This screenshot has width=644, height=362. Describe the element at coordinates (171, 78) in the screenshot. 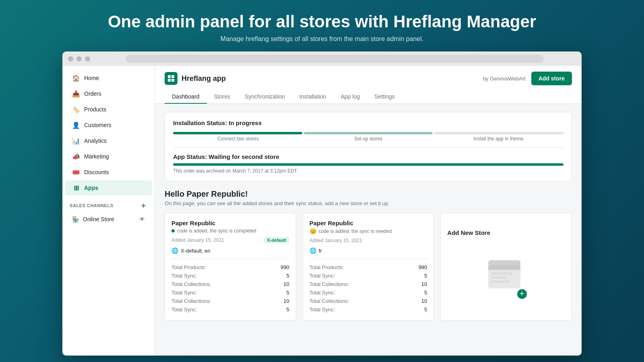

I see `app-icon` at that location.